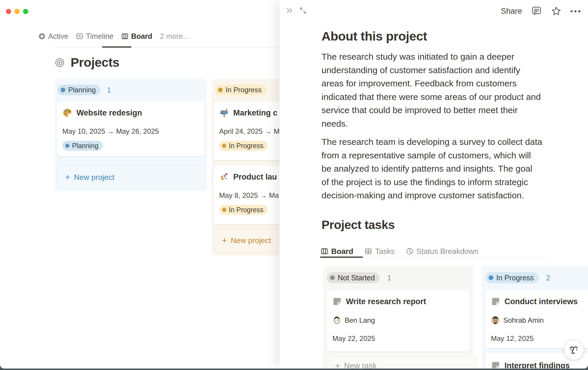 This screenshot has height=370, width=588. Describe the element at coordinates (17, 11) in the screenshot. I see `minimize-window-button` at that location.